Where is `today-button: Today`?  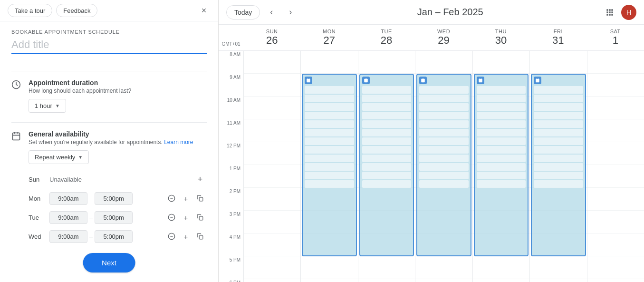
today-button: Today is located at coordinates (243, 12).